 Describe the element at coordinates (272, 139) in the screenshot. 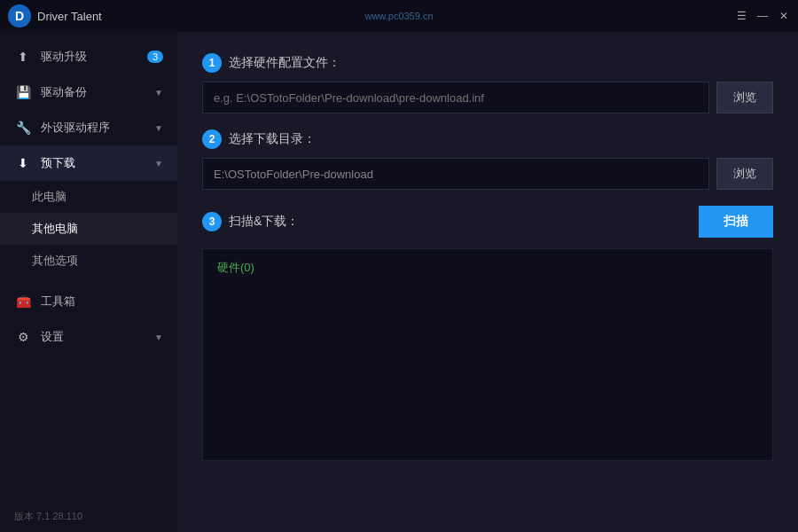

I see `step2-label: 选择下载目录：` at that location.